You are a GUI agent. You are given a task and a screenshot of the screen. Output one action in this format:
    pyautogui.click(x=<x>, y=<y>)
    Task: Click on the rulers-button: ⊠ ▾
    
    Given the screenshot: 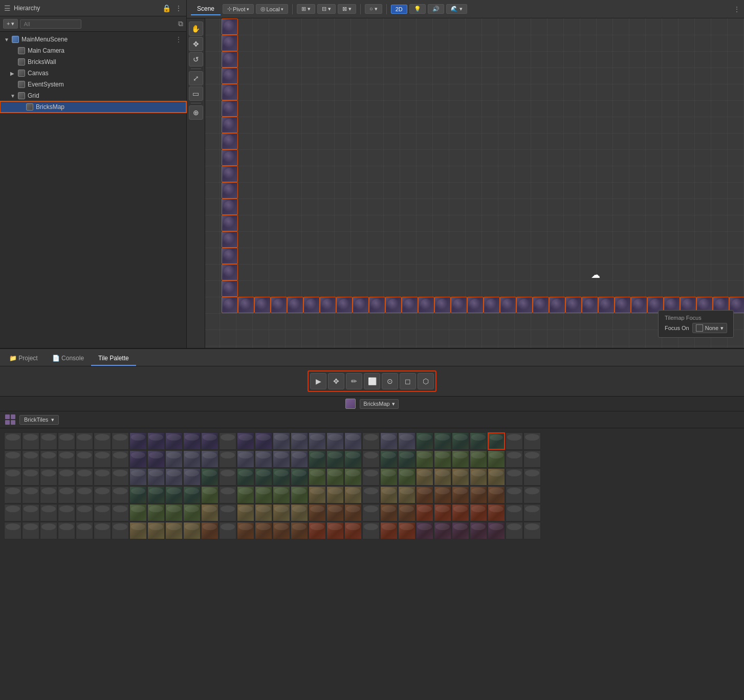 What is the action you would take?
    pyautogui.click(x=347, y=9)
    